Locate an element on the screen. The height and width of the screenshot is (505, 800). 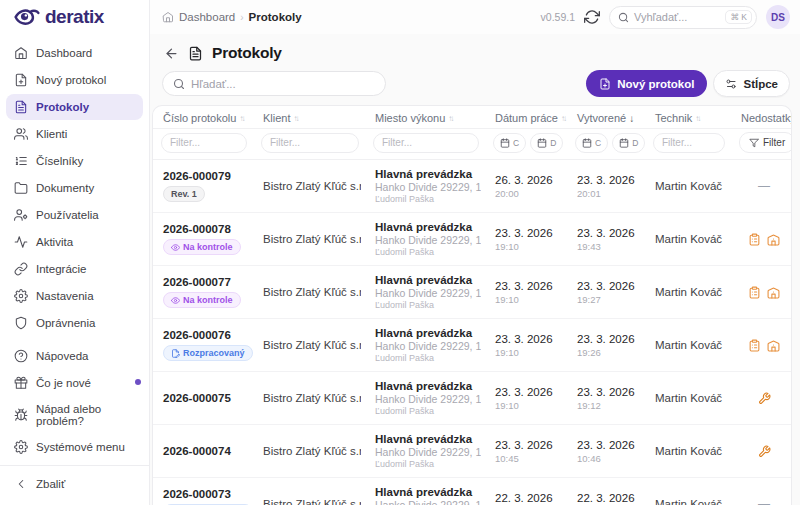
sidebar-footer-item-help-circle: Nápoveda is located at coordinates (74, 356).